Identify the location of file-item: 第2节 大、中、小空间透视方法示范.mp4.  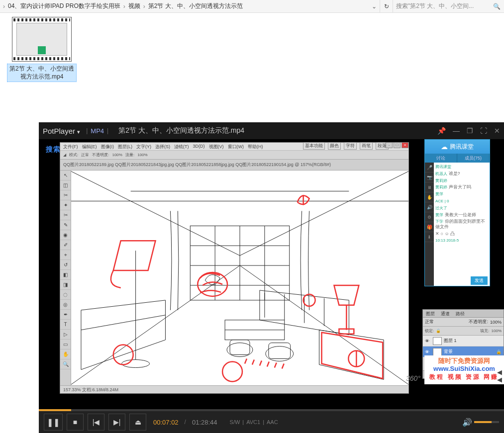
(42, 50).